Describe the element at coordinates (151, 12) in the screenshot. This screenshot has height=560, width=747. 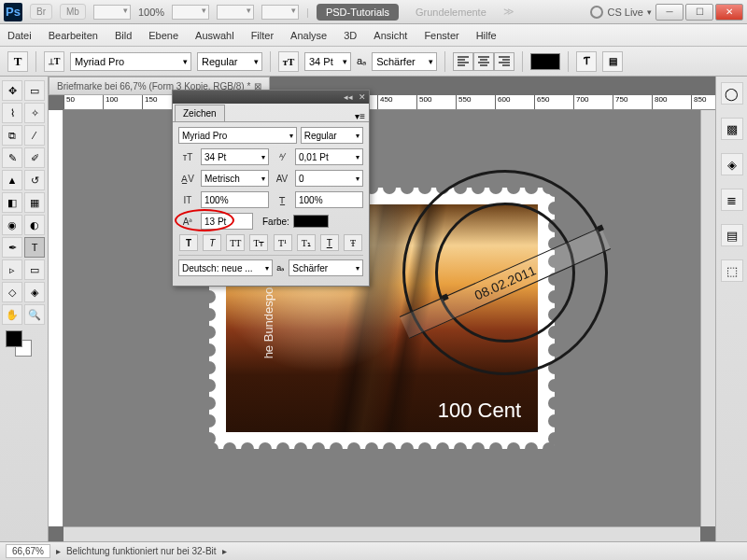
I see `zoom-display: 100%` at that location.